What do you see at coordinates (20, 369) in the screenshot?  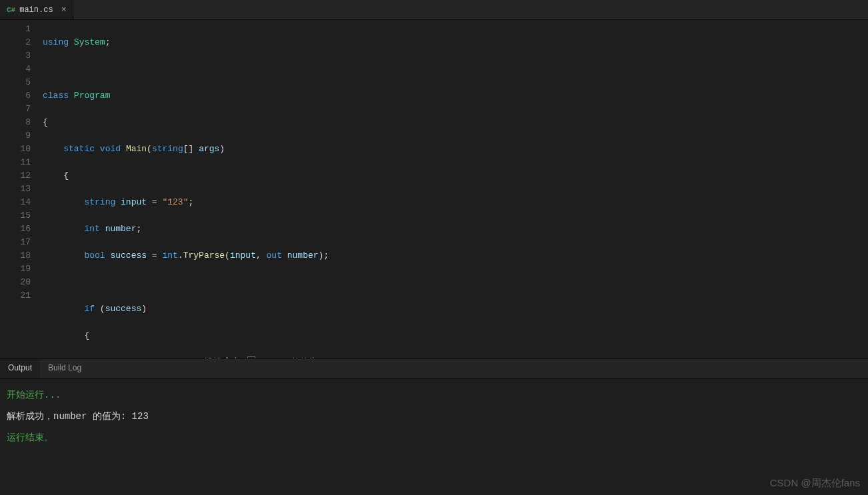 I see `tab-output: Output` at bounding box center [20, 369].